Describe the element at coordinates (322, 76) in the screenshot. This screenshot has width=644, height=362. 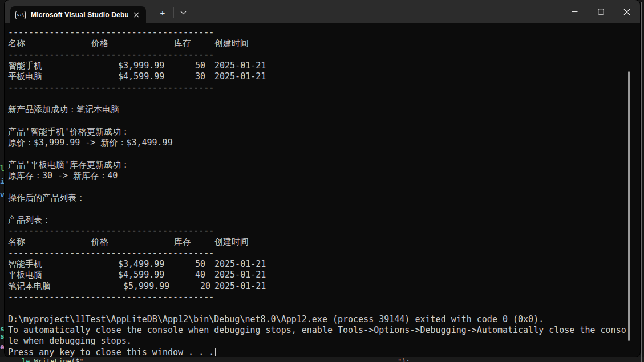
I see `console-line: 平板电脑$4,599.99302025-01-21` at that location.